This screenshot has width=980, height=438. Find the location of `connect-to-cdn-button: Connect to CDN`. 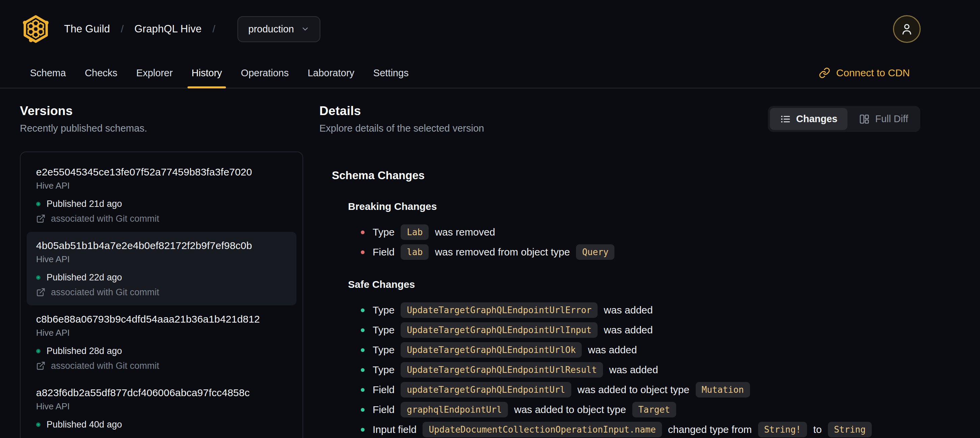

connect-to-cdn-button: Connect to CDN is located at coordinates (864, 73).